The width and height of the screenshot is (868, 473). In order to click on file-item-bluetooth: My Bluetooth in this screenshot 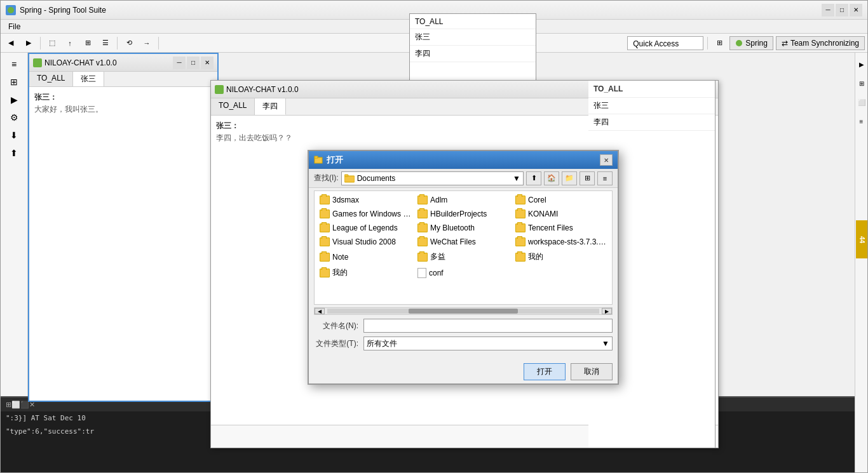, I will do `click(463, 228)`.